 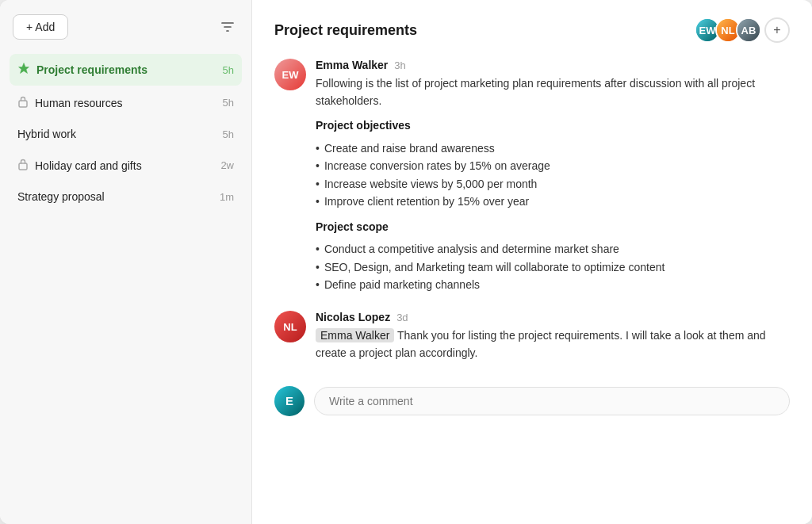 I want to click on list-item: Increase website views by 5,000 per mont…, so click(x=553, y=184).